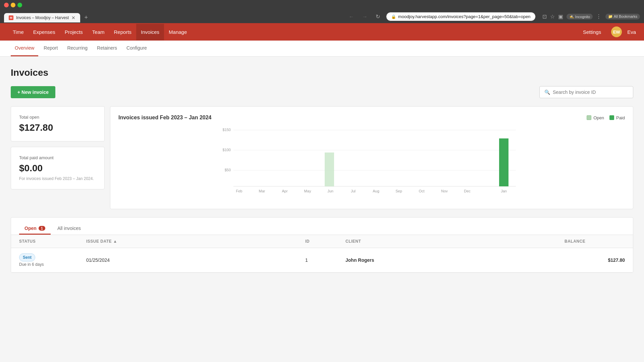 This screenshot has height=362, width=644. Describe the element at coordinates (329, 170) in the screenshot. I see `chart-bar-jun-open` at that location.